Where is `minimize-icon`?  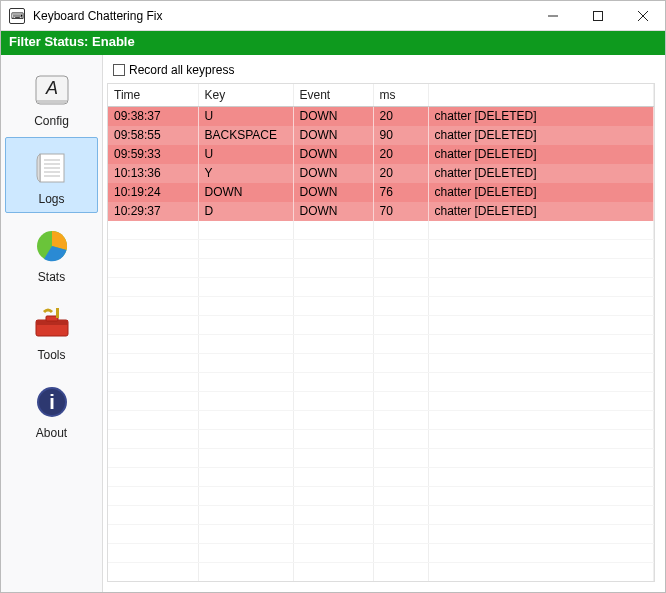 minimize-icon is located at coordinates (553, 16).